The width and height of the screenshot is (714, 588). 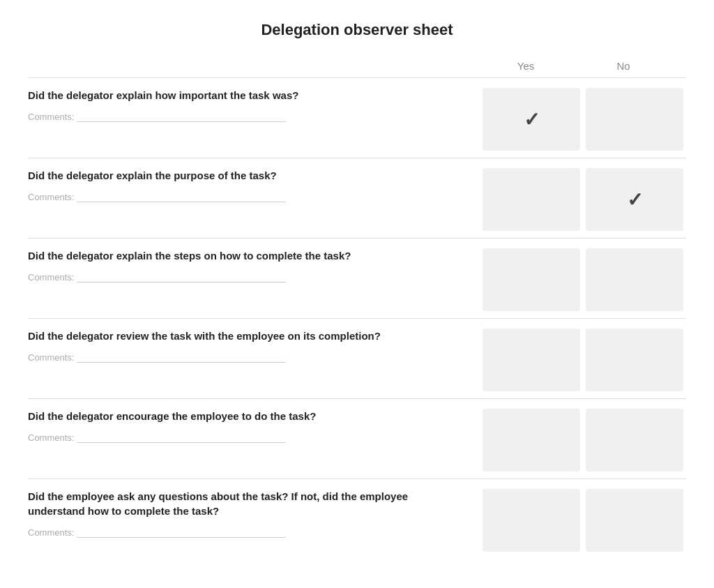 I want to click on no-header: No, so click(x=623, y=66).